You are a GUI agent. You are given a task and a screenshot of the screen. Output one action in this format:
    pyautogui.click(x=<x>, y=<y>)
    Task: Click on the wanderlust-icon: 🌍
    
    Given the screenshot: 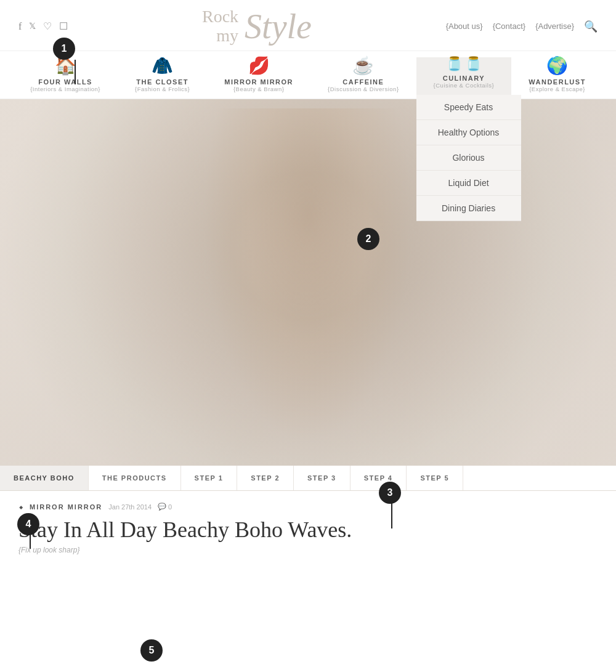 What is the action you would take?
    pyautogui.click(x=557, y=66)
    